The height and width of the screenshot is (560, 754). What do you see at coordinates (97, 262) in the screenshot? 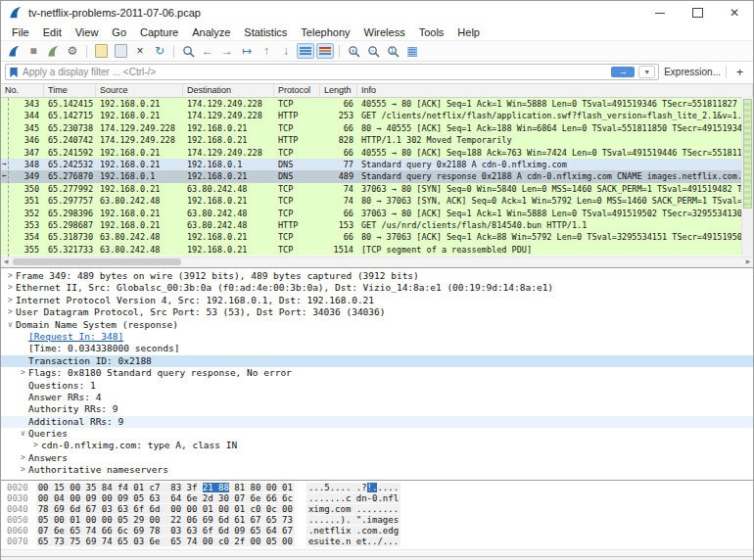
I see `scrollbar-thumb` at bounding box center [97, 262].